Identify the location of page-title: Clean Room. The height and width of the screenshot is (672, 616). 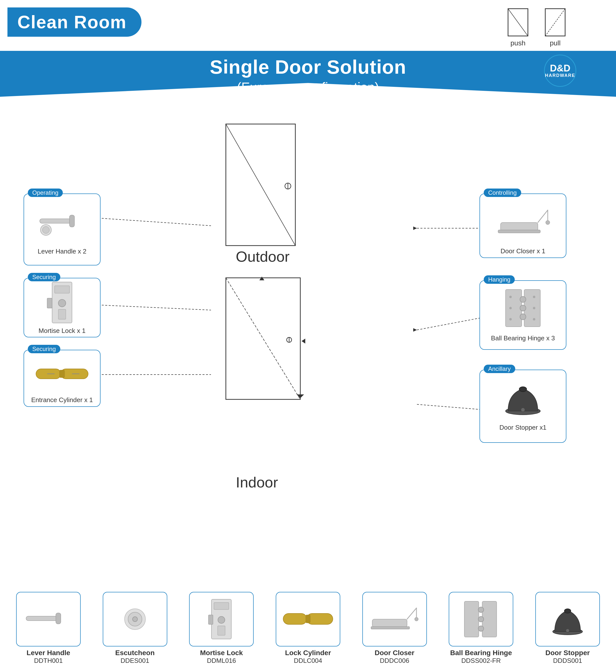
(74, 22).